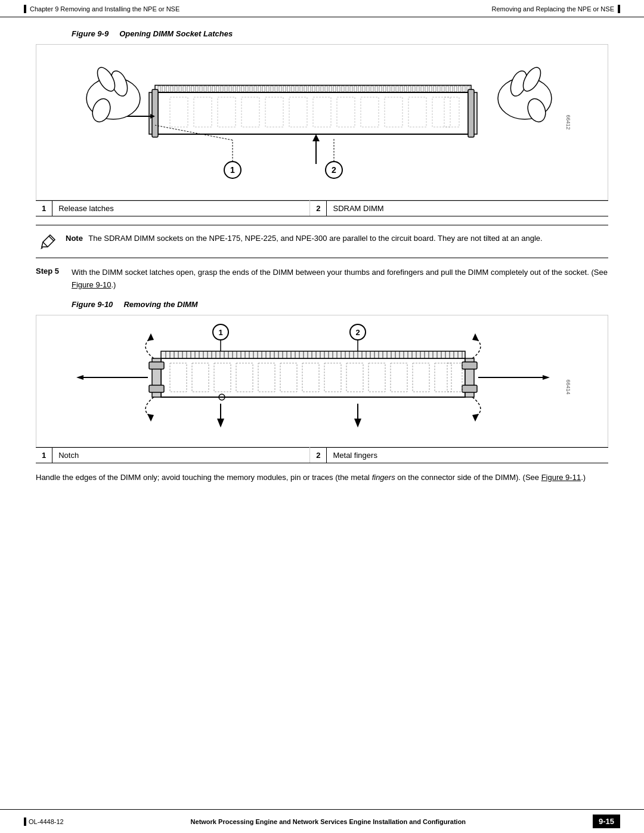 This screenshot has height=833, width=644. I want to click on header-bar-left, so click(25, 9).